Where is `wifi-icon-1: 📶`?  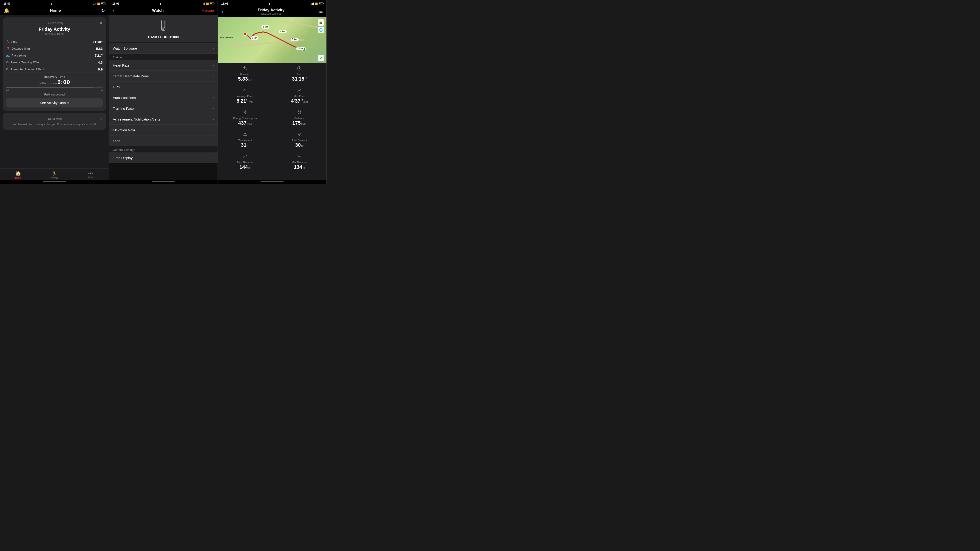
wifi-icon-1: 📶 is located at coordinates (99, 4).